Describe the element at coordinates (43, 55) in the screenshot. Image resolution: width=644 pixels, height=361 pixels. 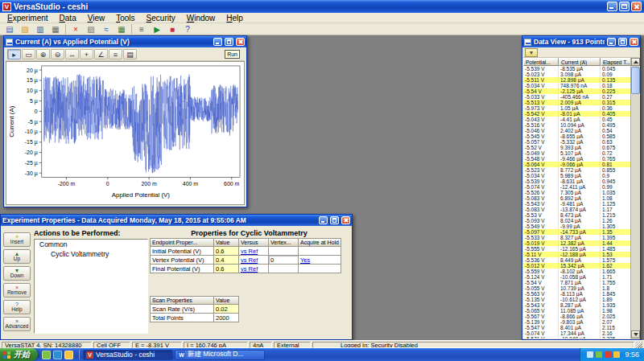
I see `zoom-in-icon: ⊕` at that location.